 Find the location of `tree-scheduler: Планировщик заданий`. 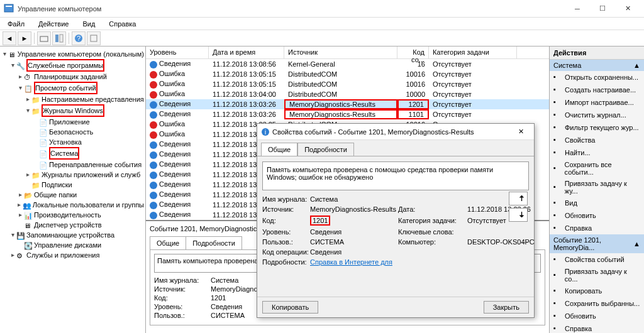

tree-scheduler: Планировщик заданий is located at coordinates (70, 77).